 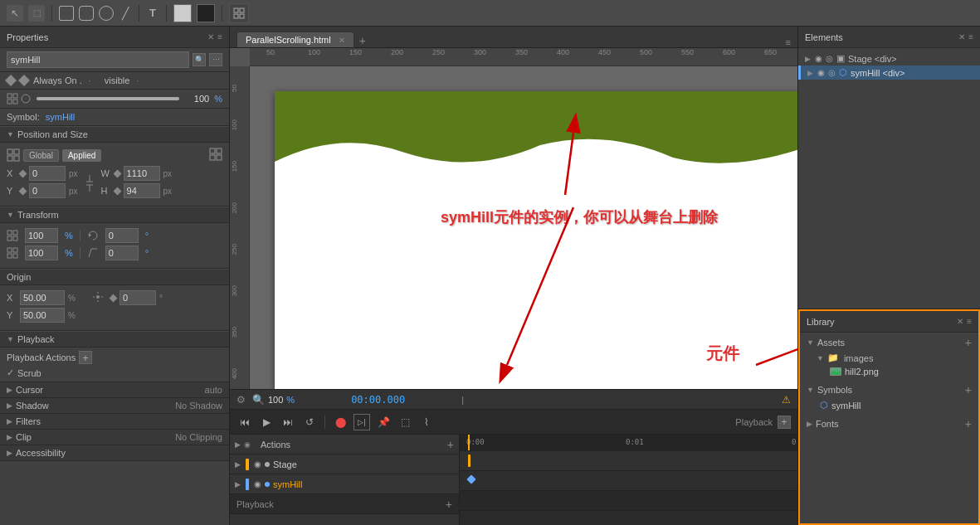 What do you see at coordinates (247, 445) in the screenshot?
I see `actions-vis-icon: ◉` at bounding box center [247, 445].